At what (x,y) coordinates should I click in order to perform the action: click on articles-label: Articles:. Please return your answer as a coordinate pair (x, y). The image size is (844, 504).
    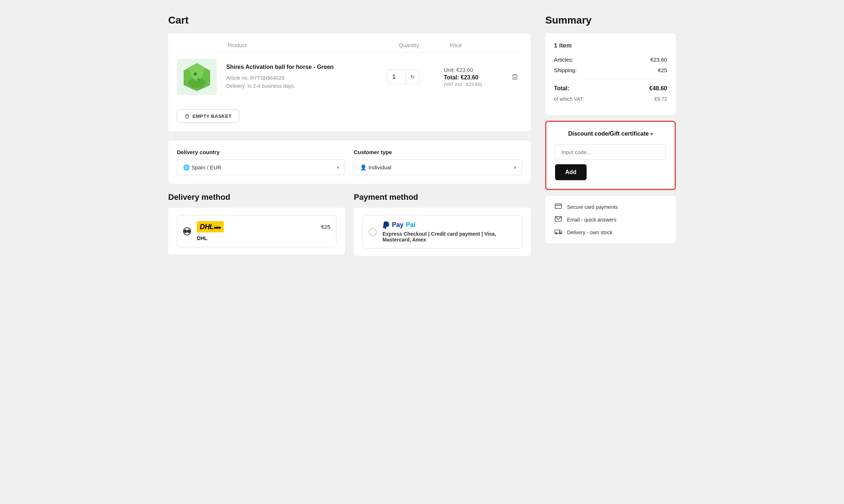
    Looking at the image, I should click on (563, 59).